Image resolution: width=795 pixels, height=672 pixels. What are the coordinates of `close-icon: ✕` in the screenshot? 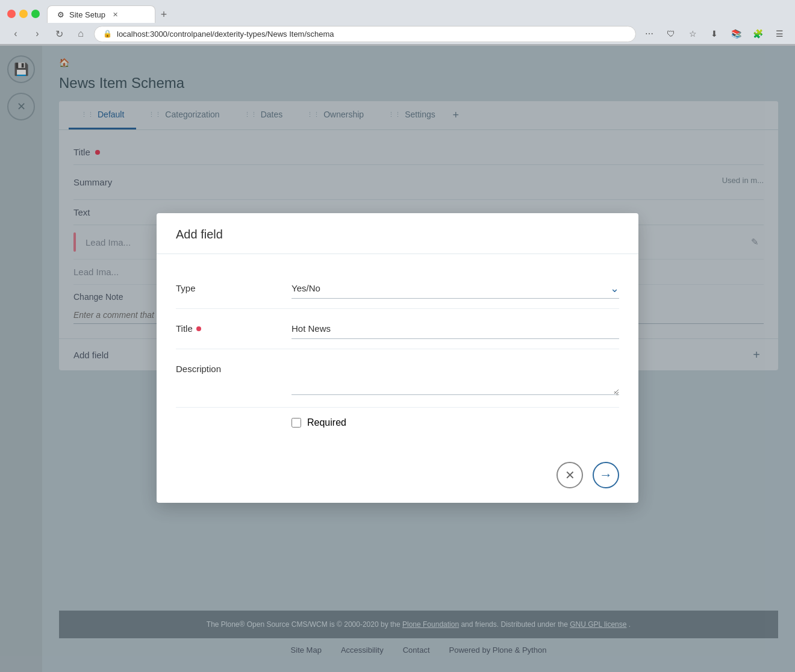 It's located at (570, 475).